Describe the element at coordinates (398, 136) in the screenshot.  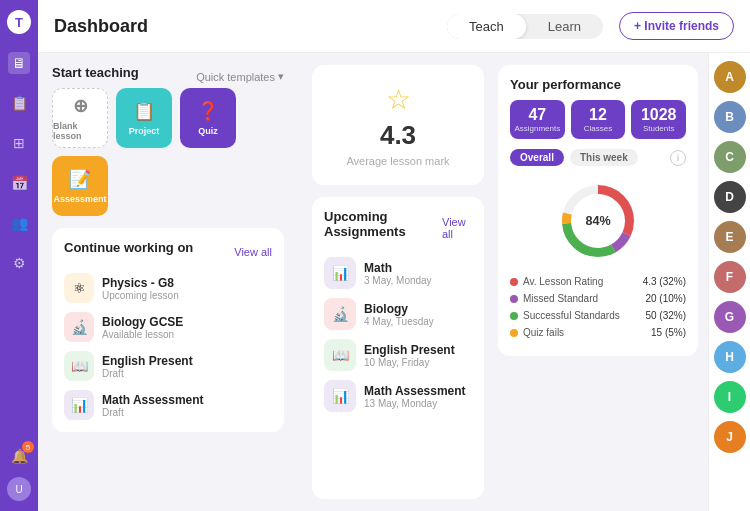
I see `avg-mark-value: 4.3` at that location.